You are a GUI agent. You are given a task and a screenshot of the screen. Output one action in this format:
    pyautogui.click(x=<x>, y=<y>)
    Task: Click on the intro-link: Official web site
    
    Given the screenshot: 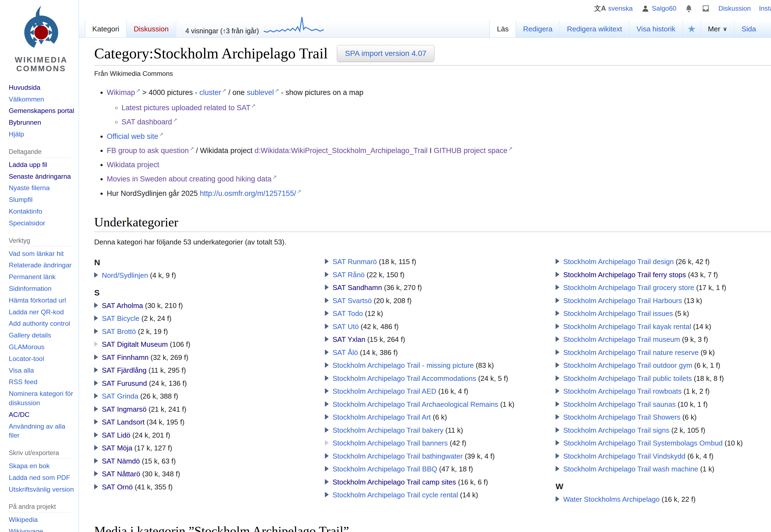 What is the action you would take?
    pyautogui.click(x=133, y=137)
    